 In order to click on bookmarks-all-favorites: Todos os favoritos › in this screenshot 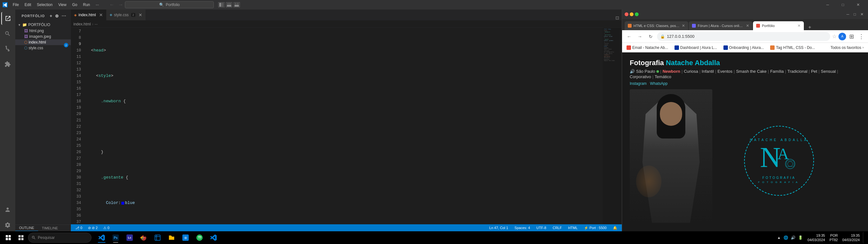, I will do `click(847, 48)`.